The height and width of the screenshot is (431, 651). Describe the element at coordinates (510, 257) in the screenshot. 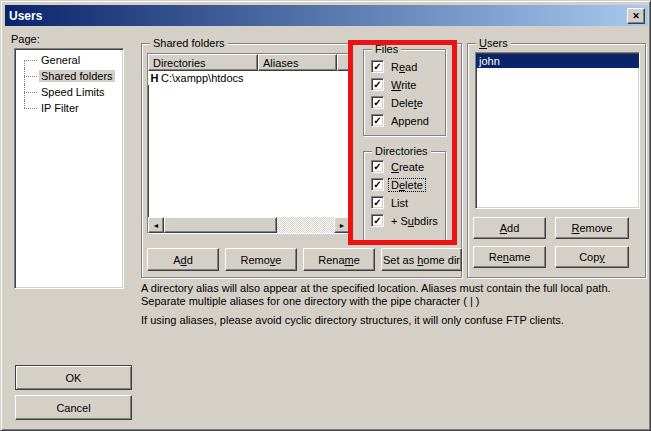

I see `rename-user-button: Rename` at that location.